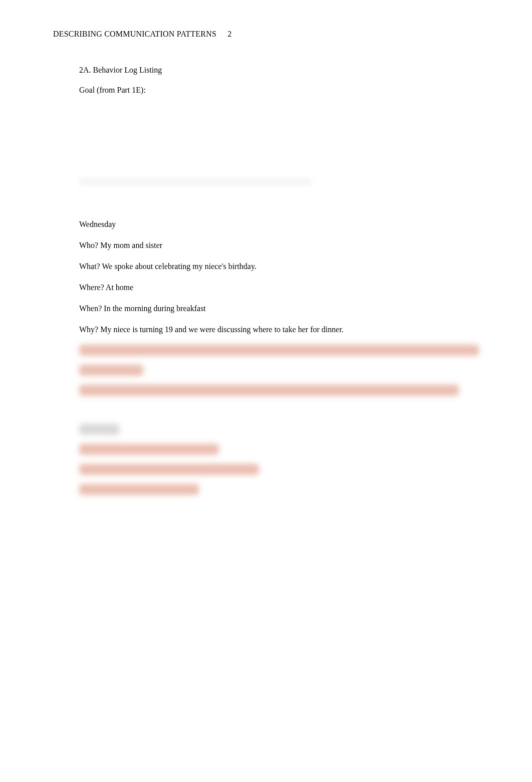 The width and height of the screenshot is (532, 782). Describe the element at coordinates (135, 34) in the screenshot. I see `running-head-text: DESCRIBING COMMUNICATION PATTERNS` at that location.